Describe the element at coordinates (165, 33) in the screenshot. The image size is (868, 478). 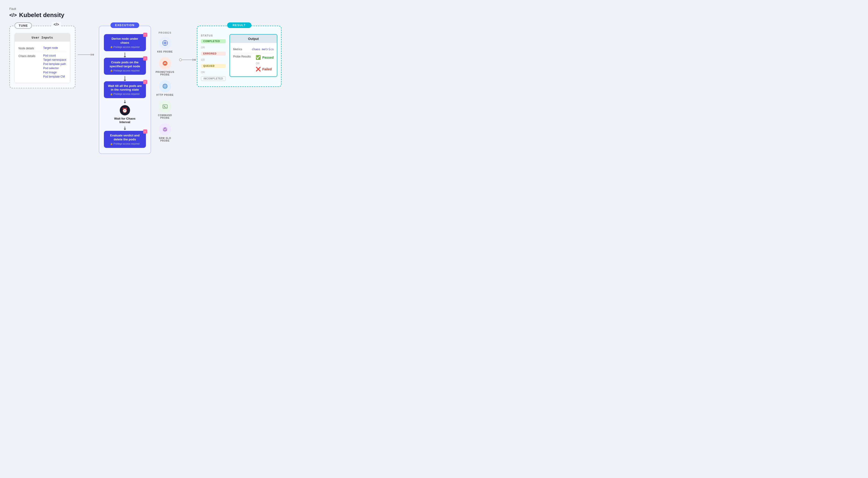
I see `probes-label: PROBES` at that location.